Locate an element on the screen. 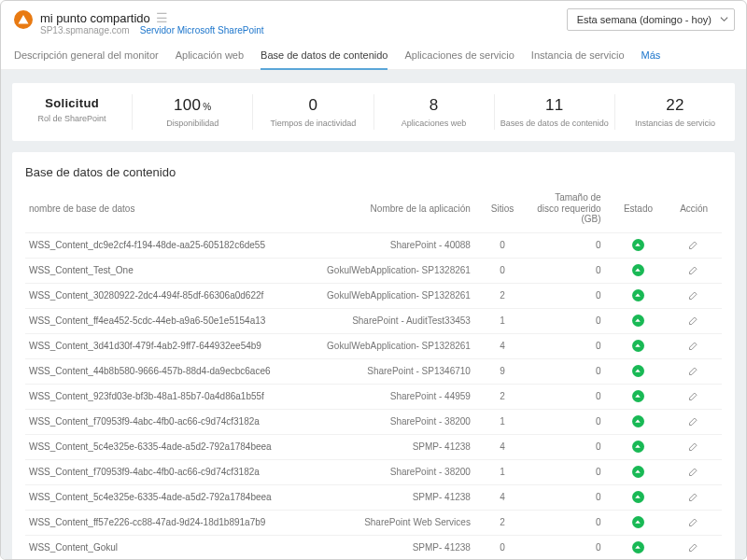 Image resolution: width=747 pixels, height=560 pixels. cell-sites: 0 is located at coordinates (502, 245).